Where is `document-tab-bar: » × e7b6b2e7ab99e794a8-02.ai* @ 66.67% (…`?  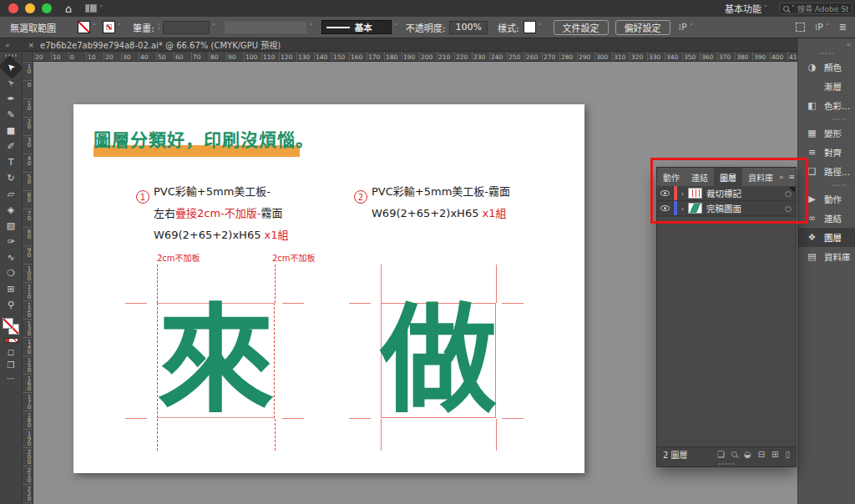
document-tab-bar: » × e7b6b2e7ab99e794a8-02.ai* @ 66.67% (… is located at coordinates (428, 45).